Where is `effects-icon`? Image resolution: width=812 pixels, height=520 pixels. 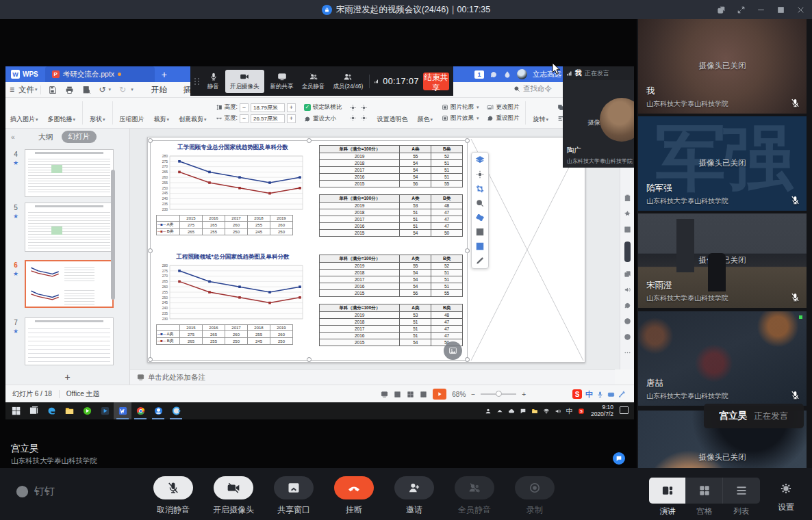 effects-icon is located at coordinates (480, 218).